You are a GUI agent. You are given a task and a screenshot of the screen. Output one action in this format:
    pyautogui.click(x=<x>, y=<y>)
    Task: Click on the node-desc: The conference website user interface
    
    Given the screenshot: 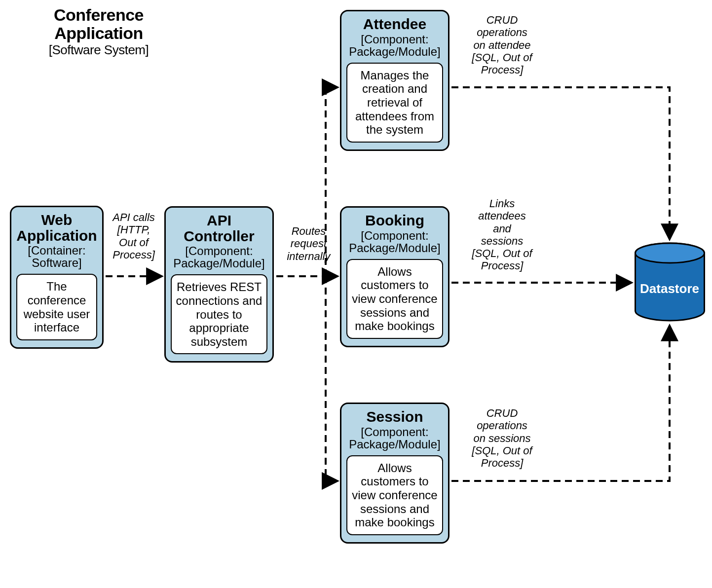 What is the action you would take?
    pyautogui.click(x=57, y=307)
    